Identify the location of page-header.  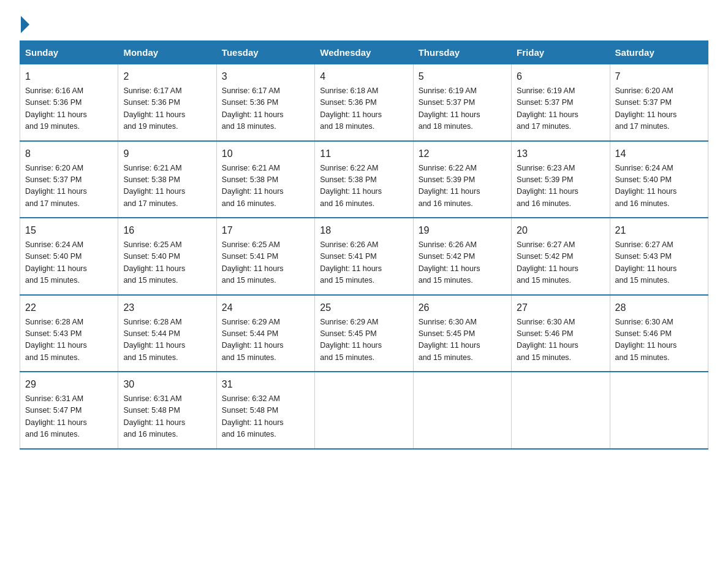
(364, 22).